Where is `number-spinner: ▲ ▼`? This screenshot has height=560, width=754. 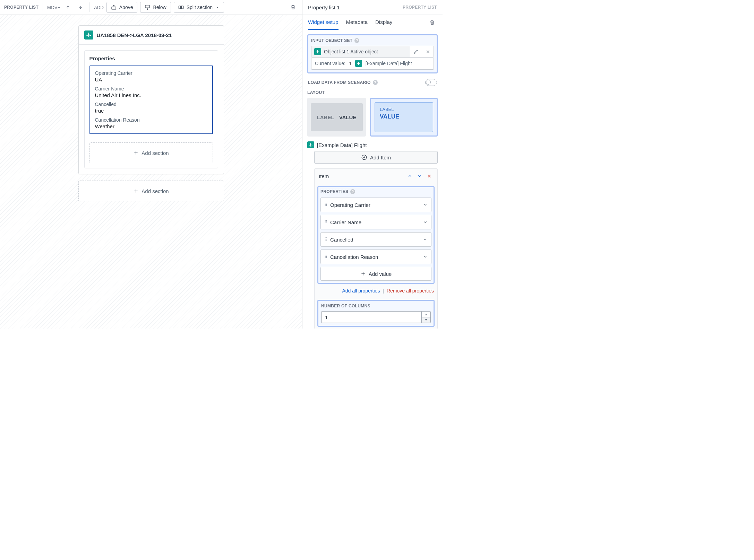 number-spinner: ▲ ▼ is located at coordinates (426, 317).